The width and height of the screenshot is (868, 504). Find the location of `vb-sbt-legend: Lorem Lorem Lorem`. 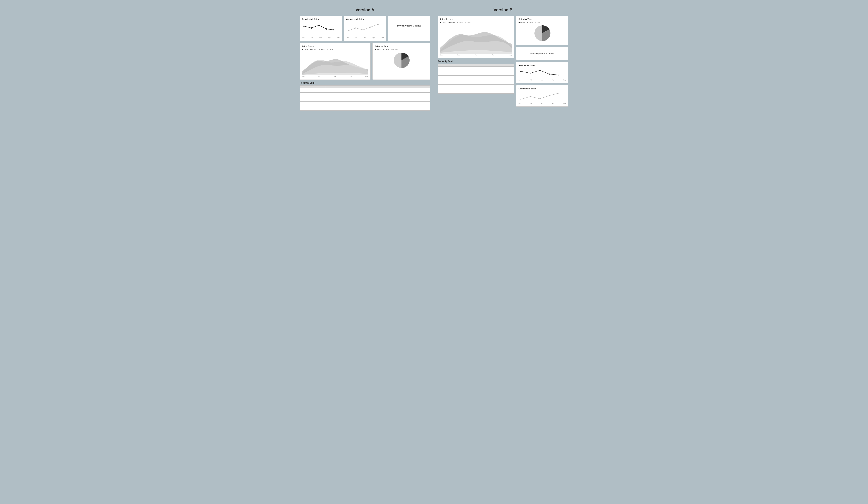

vb-sbt-legend: Lorem Lorem Lorem is located at coordinates (542, 22).